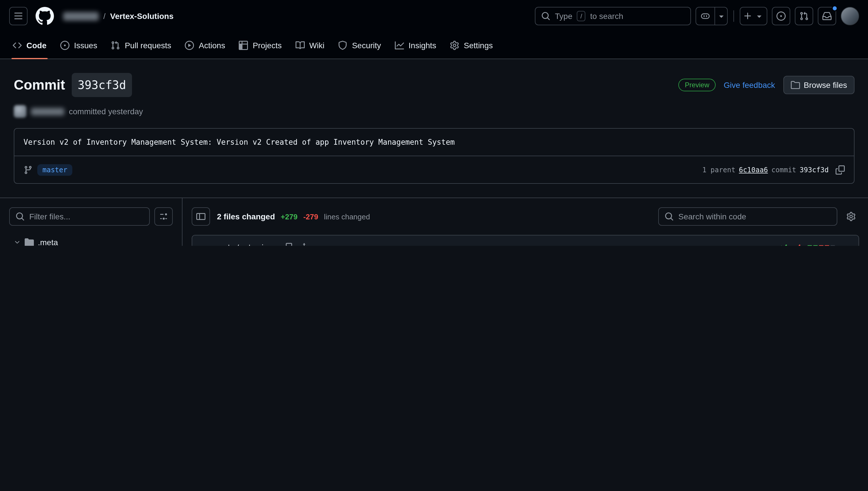  I want to click on diffstat-block-del, so click(821, 246).